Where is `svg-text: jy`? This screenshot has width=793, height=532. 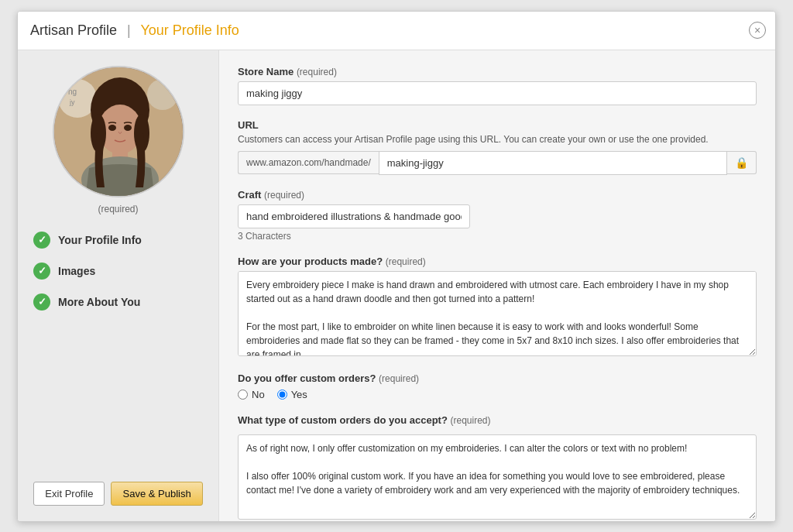
svg-text: jy is located at coordinates (72, 102).